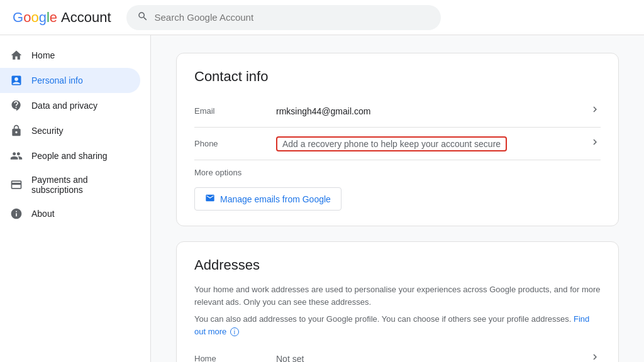  What do you see at coordinates (397, 295) in the screenshot?
I see `addresses-desc1: Your home and work addresses are used to…` at bounding box center [397, 295].